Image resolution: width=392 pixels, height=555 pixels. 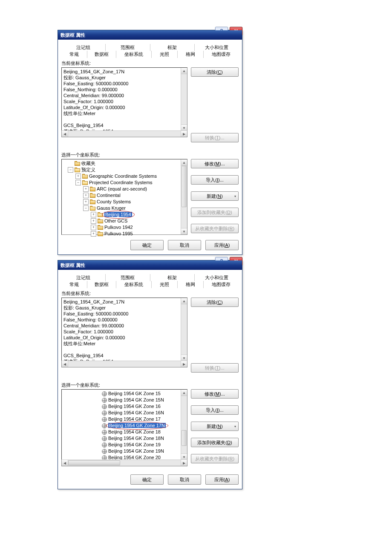 What do you see at coordinates (121, 425) in the screenshot?
I see `list-item-selected: Beijing 1954 GK Zone 17N` at bounding box center [121, 425].